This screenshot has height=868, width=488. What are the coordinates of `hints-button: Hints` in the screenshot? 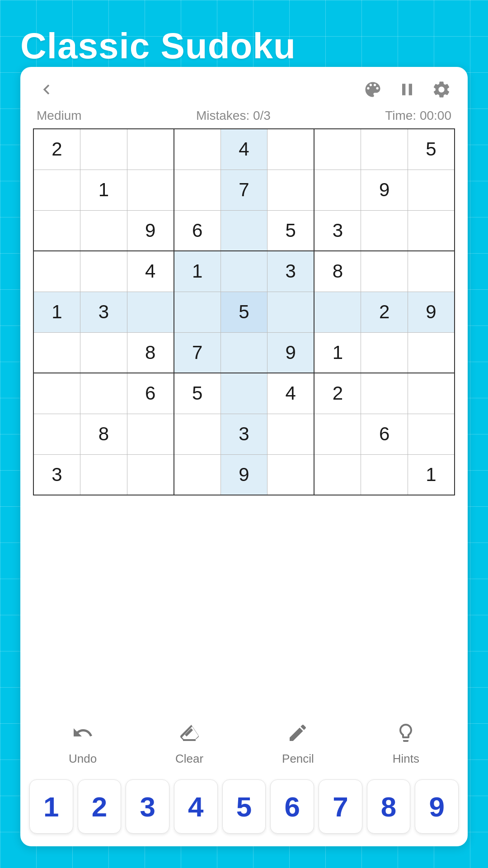 It's located at (406, 744).